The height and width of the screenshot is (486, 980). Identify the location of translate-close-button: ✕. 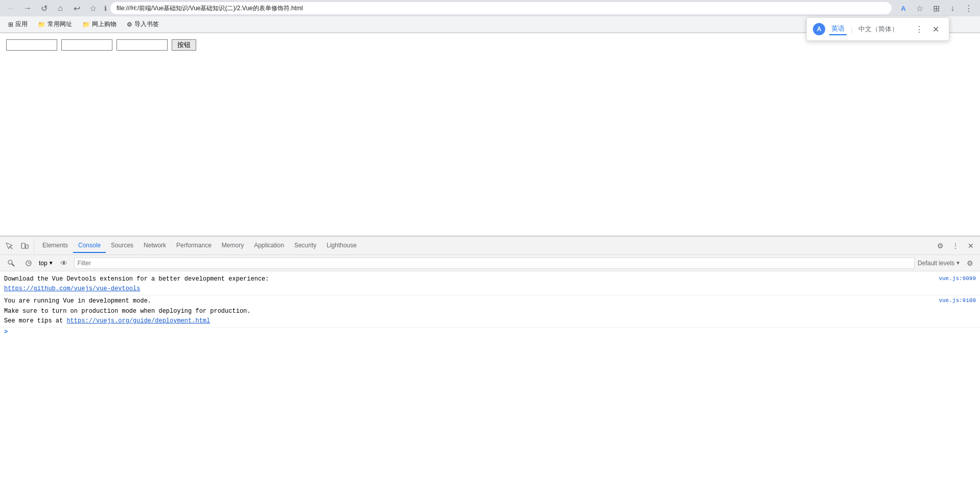
(936, 29).